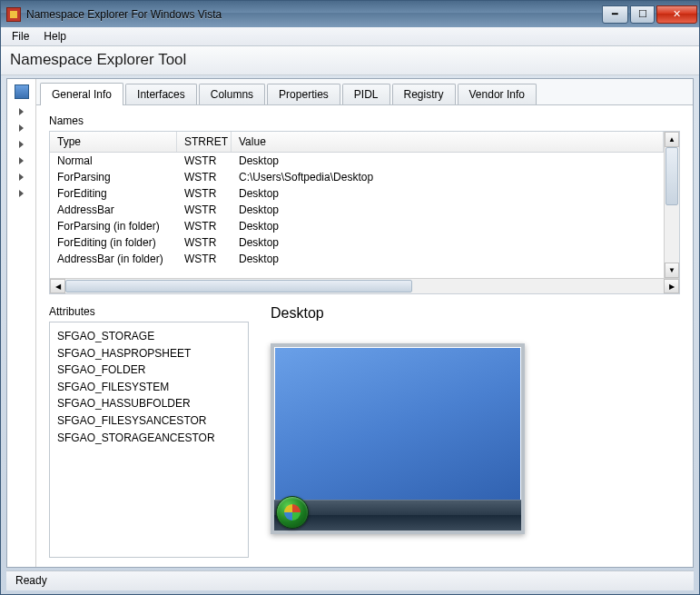  Describe the element at coordinates (643, 15) in the screenshot. I see `maximize-button: ☐` at that location.